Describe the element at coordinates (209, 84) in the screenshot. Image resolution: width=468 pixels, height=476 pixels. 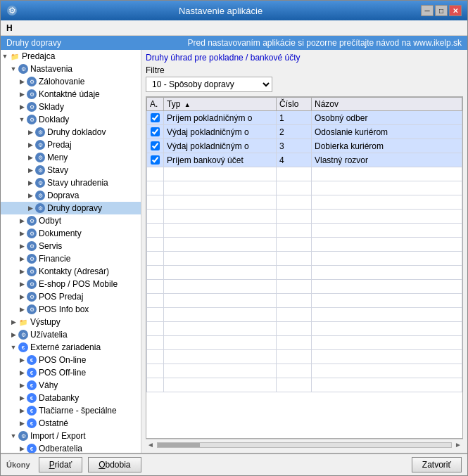
I see `dropdown-sposoby: 10 - Spôsoby dopravy` at that location.